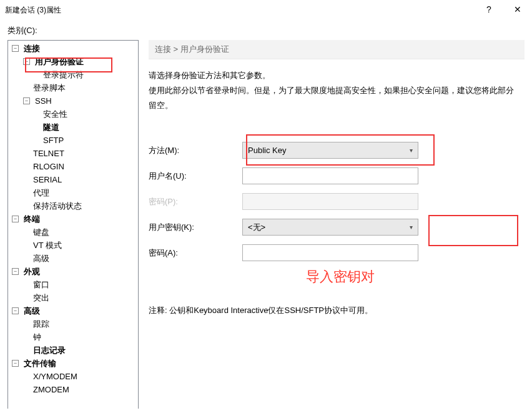  What do you see at coordinates (74, 49) in the screenshot?
I see `tree-item-connection: −连接` at bounding box center [74, 49].